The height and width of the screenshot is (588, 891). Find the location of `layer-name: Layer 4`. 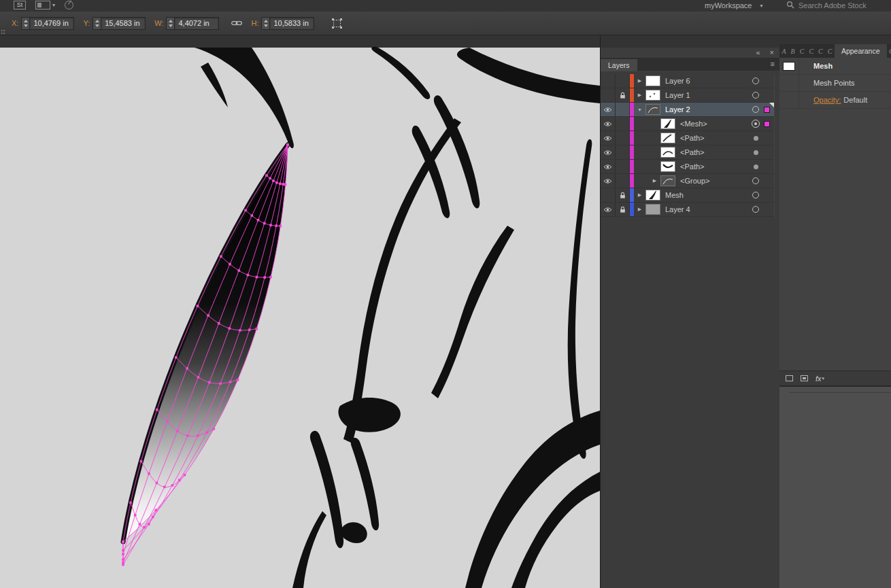

layer-name: Layer 4 is located at coordinates (677, 209).